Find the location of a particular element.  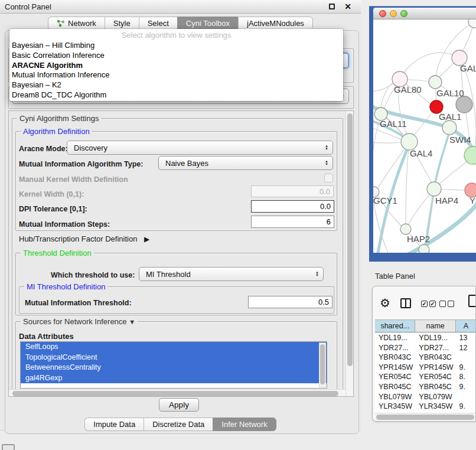

bottom-tab-discretize-data: Discretize Data is located at coordinates (178, 424).